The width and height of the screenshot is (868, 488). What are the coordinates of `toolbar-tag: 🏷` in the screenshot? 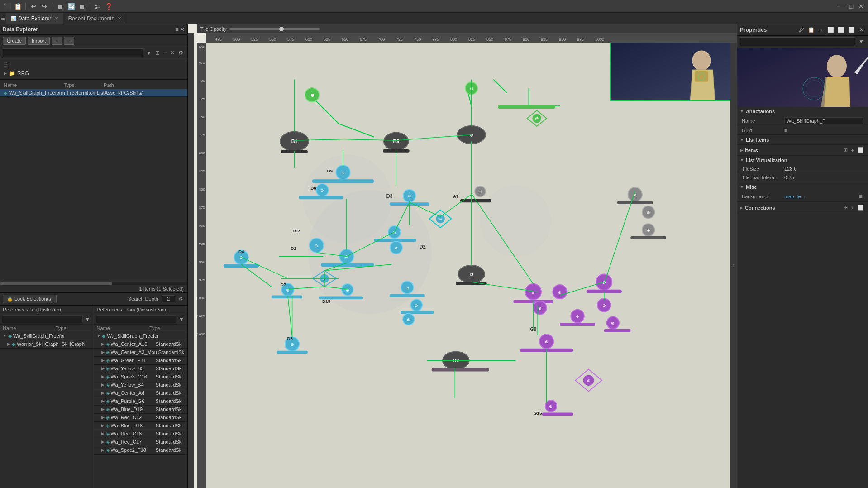 It's located at (98, 6).